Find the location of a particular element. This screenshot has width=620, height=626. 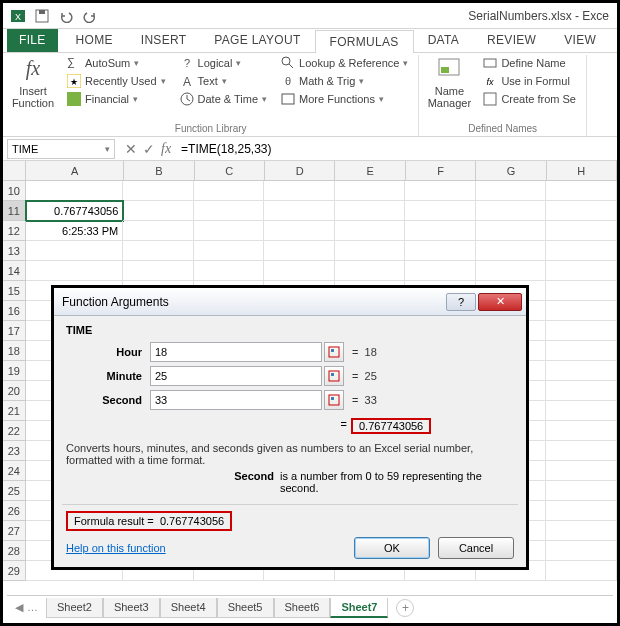

col-header-D: D is located at coordinates (300, 171).